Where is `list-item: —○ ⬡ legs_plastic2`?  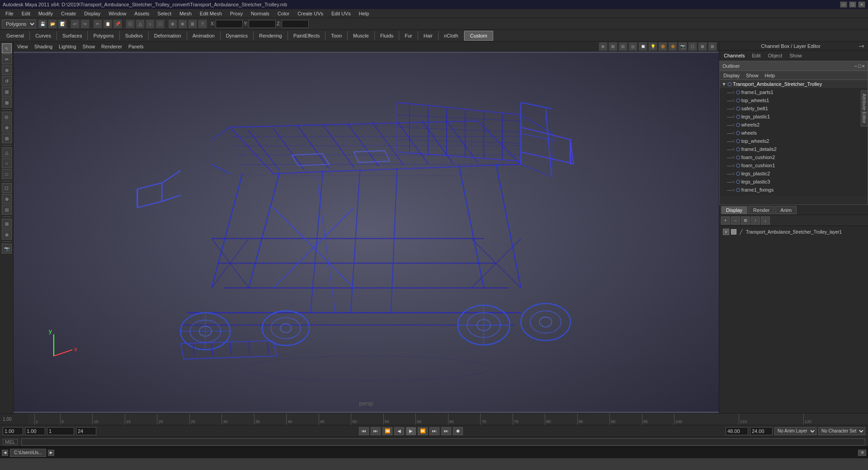
list-item: —○ ⬡ legs_plastic2 is located at coordinates (794, 174).